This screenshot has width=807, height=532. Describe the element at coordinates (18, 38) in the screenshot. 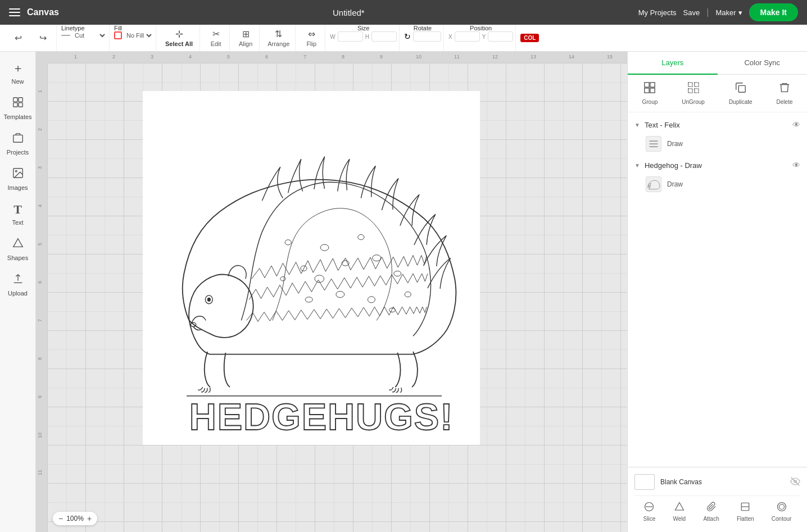

I see `undo-icon: ↩` at that location.